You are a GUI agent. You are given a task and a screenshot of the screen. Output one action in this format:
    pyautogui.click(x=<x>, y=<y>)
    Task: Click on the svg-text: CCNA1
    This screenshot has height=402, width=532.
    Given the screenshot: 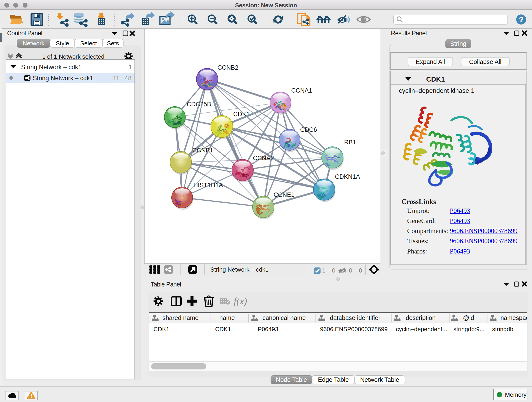 What is the action you would take?
    pyautogui.click(x=302, y=90)
    